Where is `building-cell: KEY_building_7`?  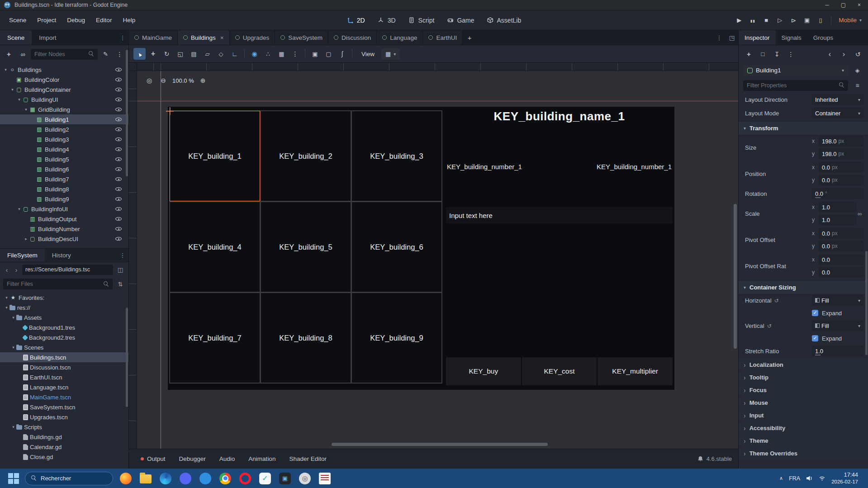 building-cell: KEY_building_7 is located at coordinates (215, 338).